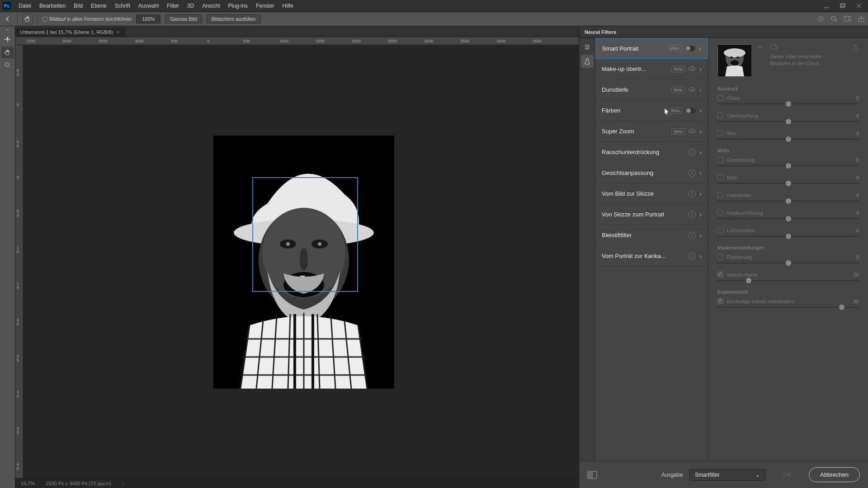 Image resolution: width=868 pixels, height=488 pixels. I want to click on fill-screen-button: Bildschirm ausfüllen, so click(234, 19).